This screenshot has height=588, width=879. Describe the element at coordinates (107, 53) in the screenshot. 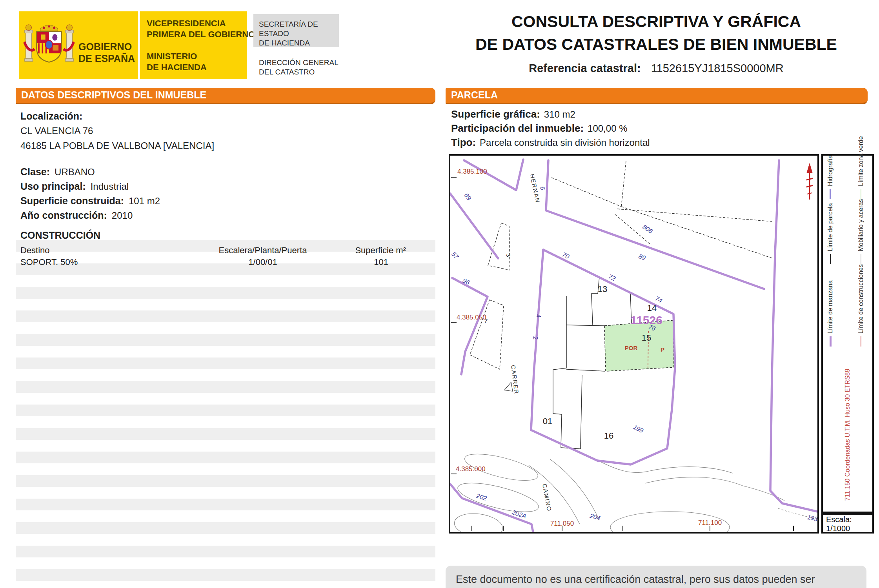

I see `gobierno-espana-label: GOBIERNO DE ESPAÑA` at that location.